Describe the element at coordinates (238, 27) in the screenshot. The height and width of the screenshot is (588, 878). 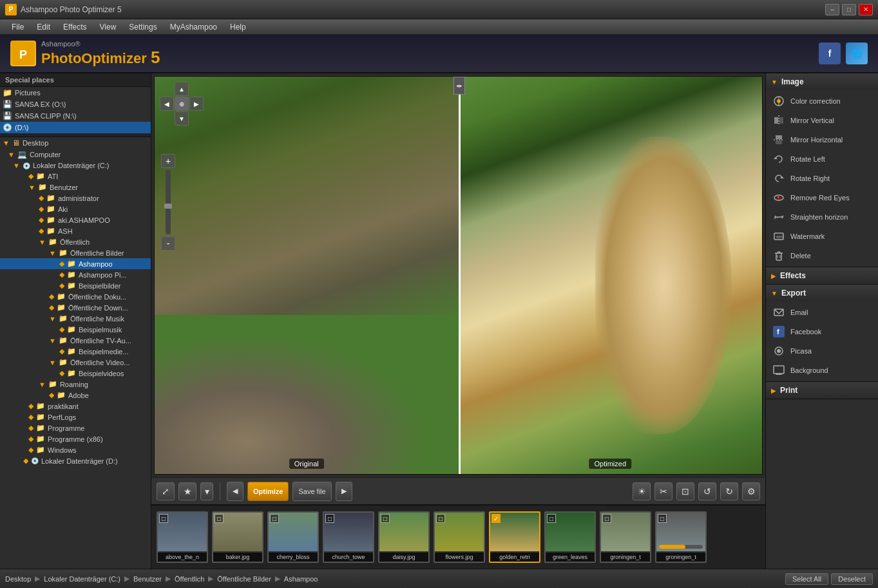
I see `menu-help: Help` at that location.